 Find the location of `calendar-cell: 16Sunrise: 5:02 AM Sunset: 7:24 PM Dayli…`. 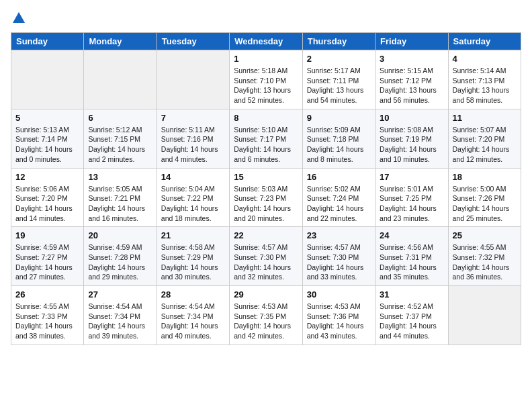

calendar-cell: 16Sunrise: 5:02 AM Sunset: 7:24 PM Dayli… is located at coordinates (339, 197).